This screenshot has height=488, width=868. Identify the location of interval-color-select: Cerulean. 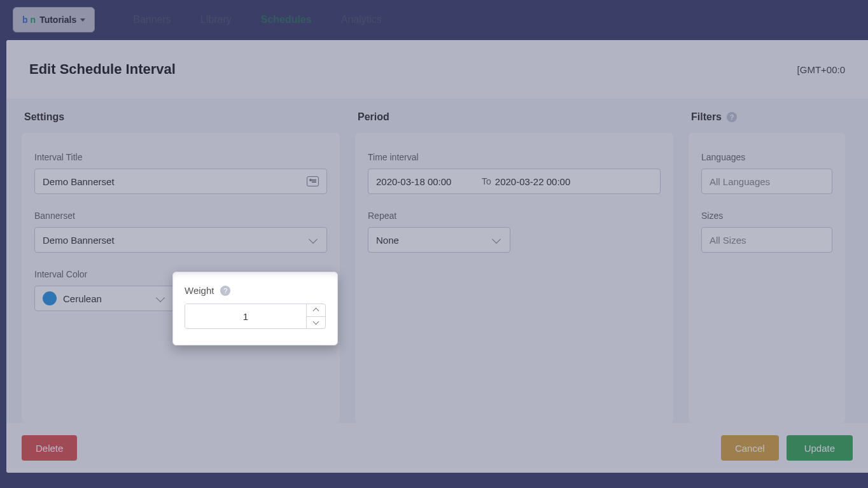
(104, 298).